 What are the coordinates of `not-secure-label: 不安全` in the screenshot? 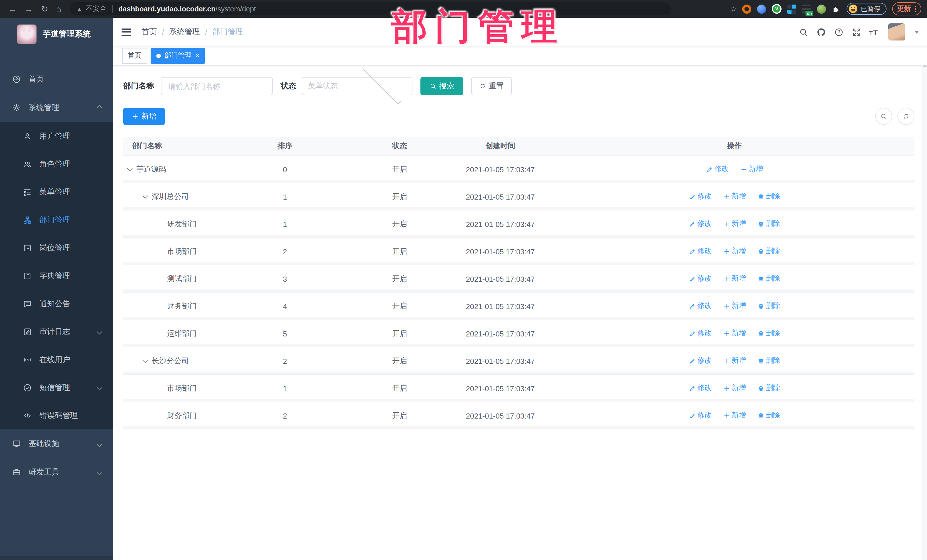 It's located at (96, 9).